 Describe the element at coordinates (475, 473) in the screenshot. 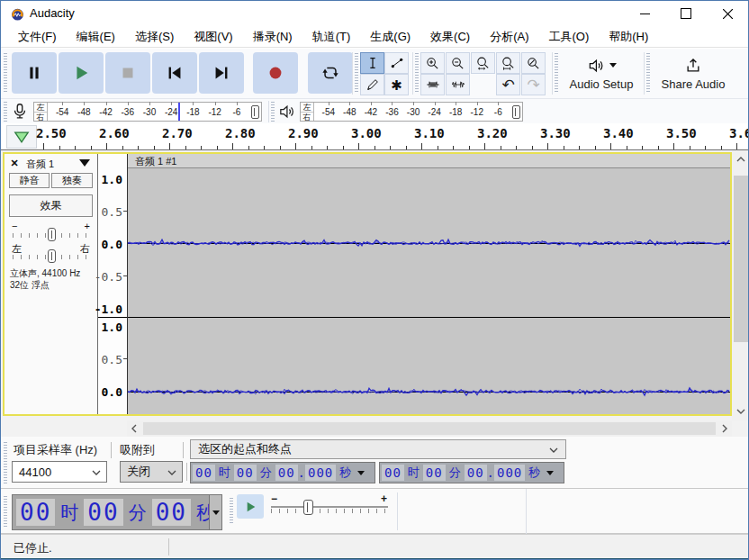

I see `end-seconds: 00` at that location.